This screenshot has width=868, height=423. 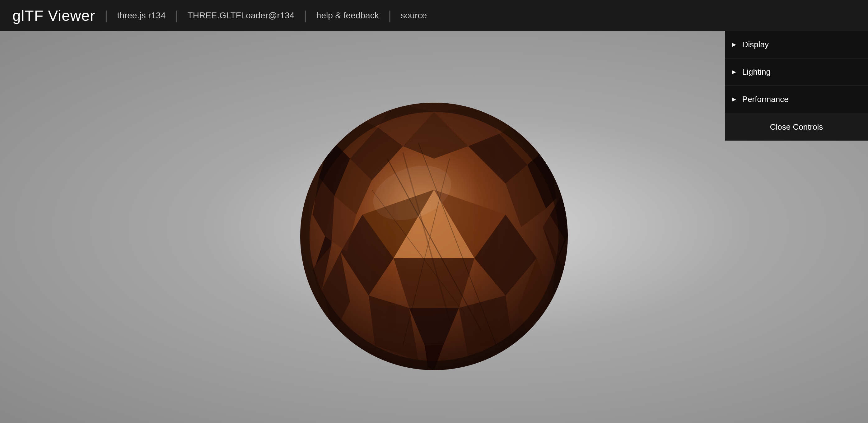 What do you see at coordinates (756, 72) in the screenshot?
I see `lighting-label: Lighting` at bounding box center [756, 72].